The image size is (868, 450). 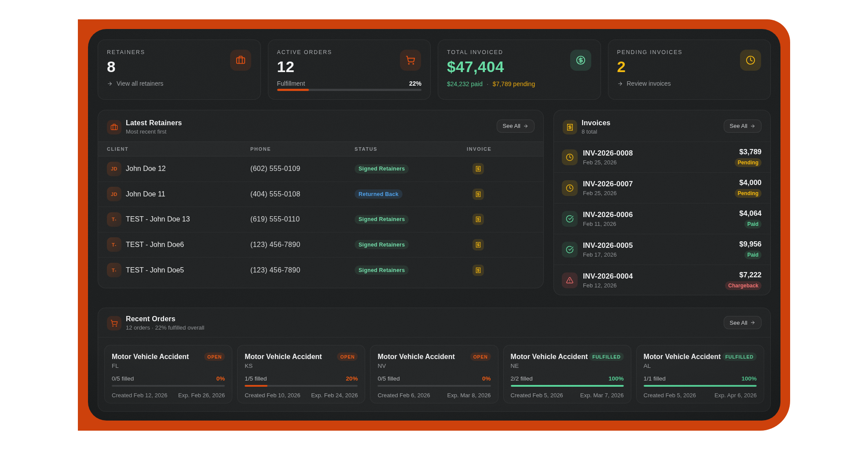 I want to click on order-expires: Exp. Feb 26, 2026, so click(x=201, y=396).